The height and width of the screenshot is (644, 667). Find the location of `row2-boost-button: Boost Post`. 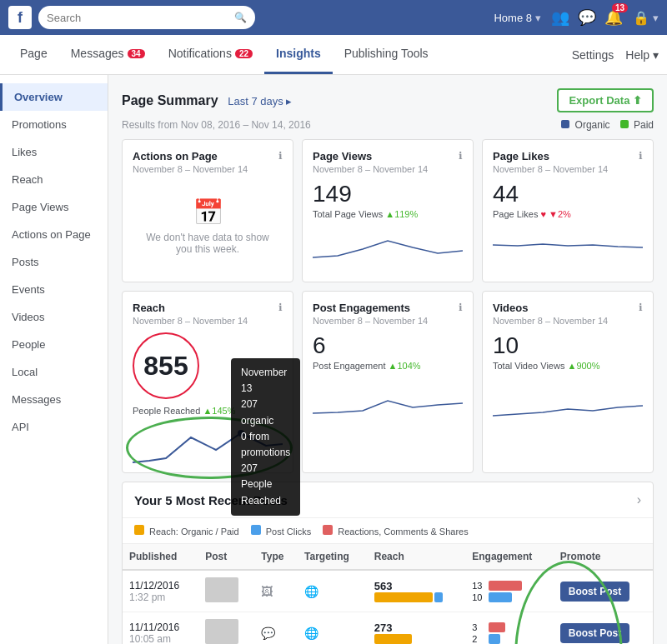

row2-boost-button: Boost Post is located at coordinates (595, 633).